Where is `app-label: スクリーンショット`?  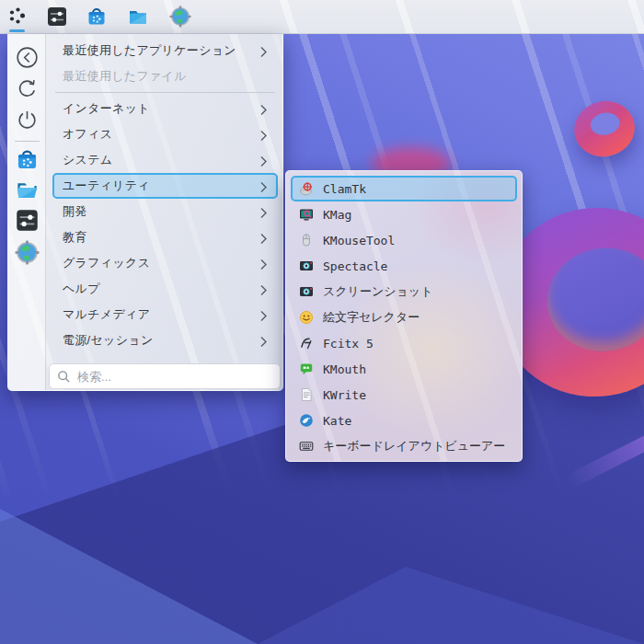
app-label: スクリーンショット is located at coordinates (377, 292).